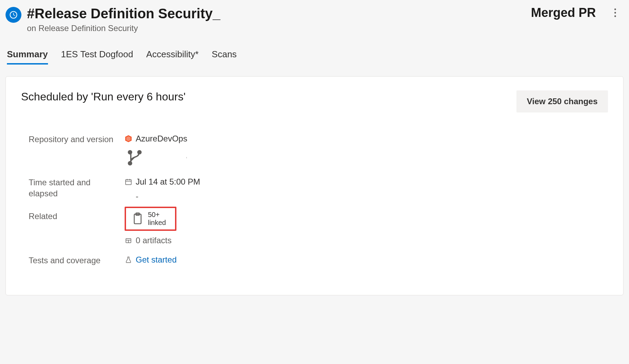  What do you see at coordinates (276, 19) in the screenshot?
I see `title-block: #Release Definition Security_ on Release…` at bounding box center [276, 19].